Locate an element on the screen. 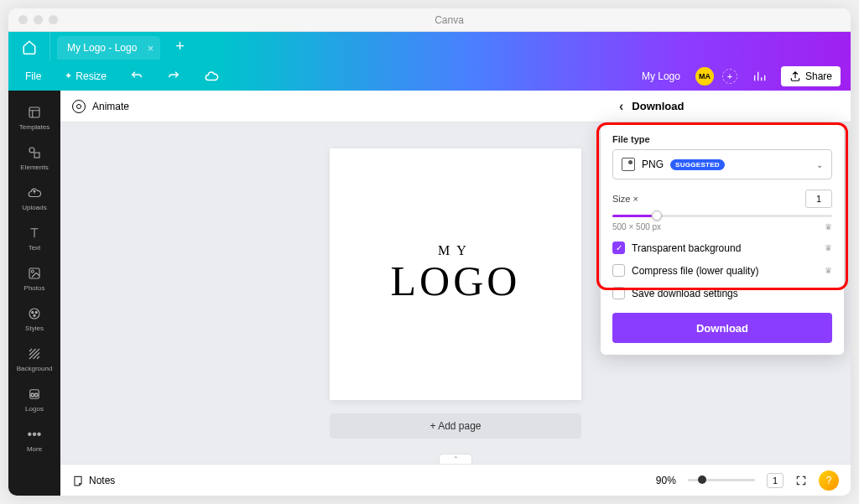  page-count: 1 is located at coordinates (775, 481).